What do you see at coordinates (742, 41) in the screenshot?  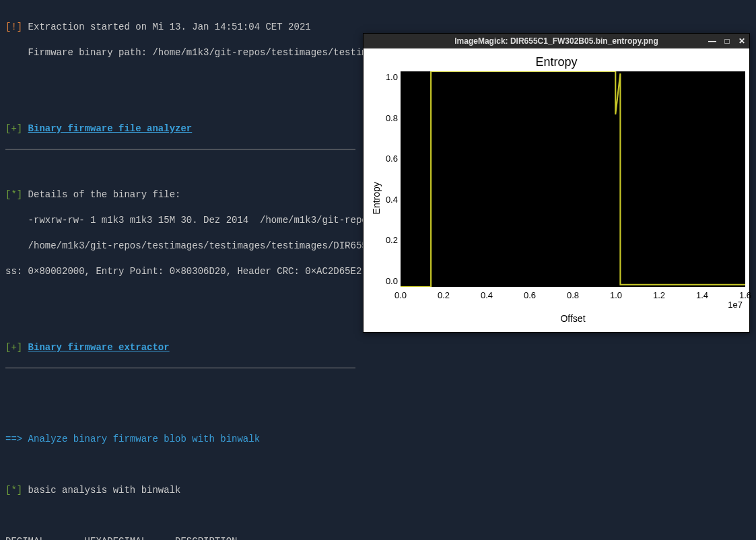 I see `close-icon: ✕` at bounding box center [742, 41].